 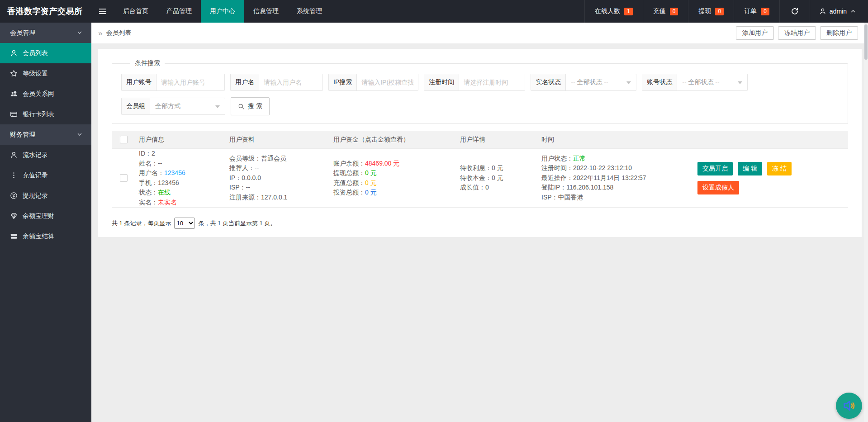 I want to click on orders-label: 订单, so click(x=750, y=11).